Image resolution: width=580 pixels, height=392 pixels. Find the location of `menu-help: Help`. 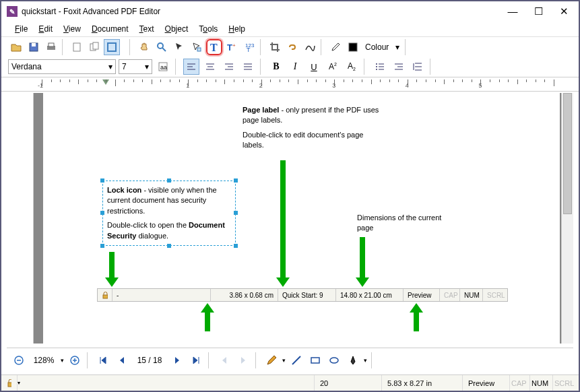

menu-help: Help is located at coordinates (237, 29).